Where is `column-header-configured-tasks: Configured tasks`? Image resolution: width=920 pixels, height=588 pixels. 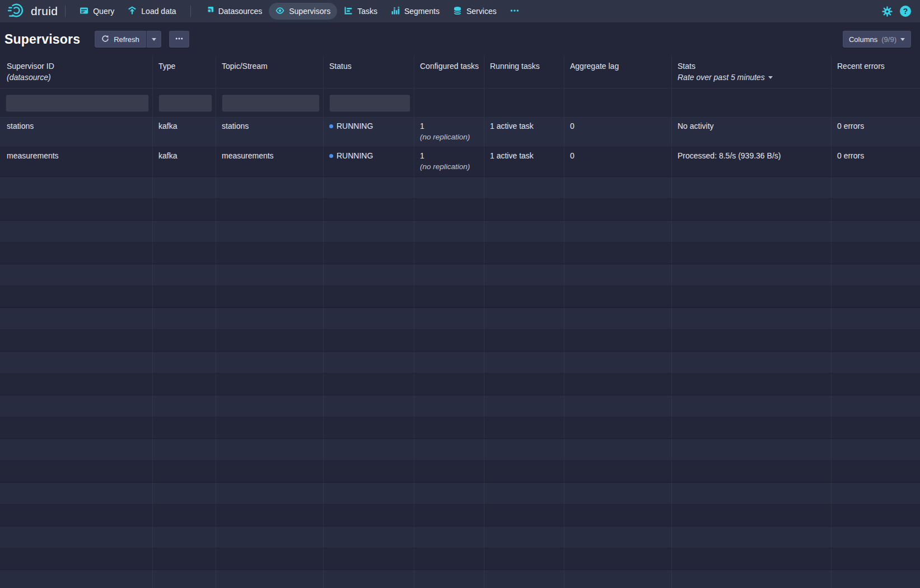
column-header-configured-tasks: Configured tasks is located at coordinates (449, 72).